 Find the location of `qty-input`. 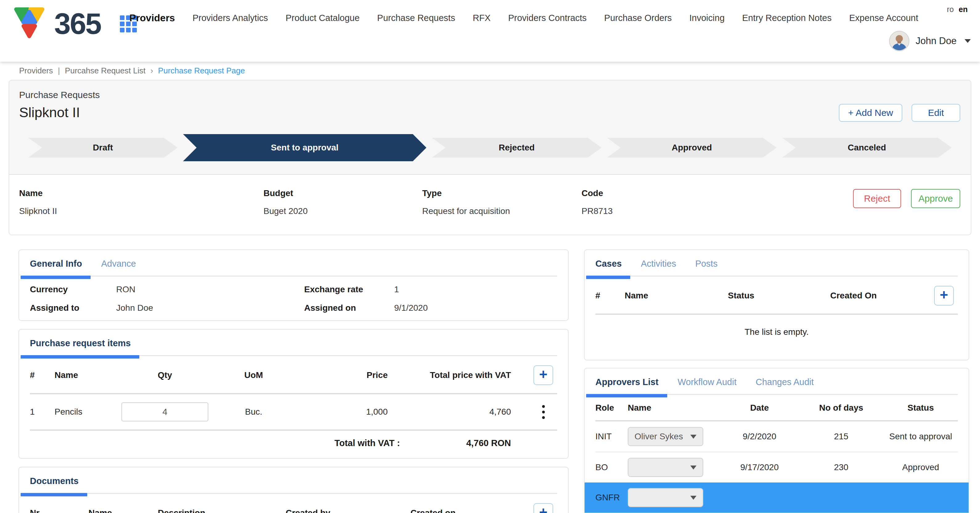

qty-input is located at coordinates (165, 412).